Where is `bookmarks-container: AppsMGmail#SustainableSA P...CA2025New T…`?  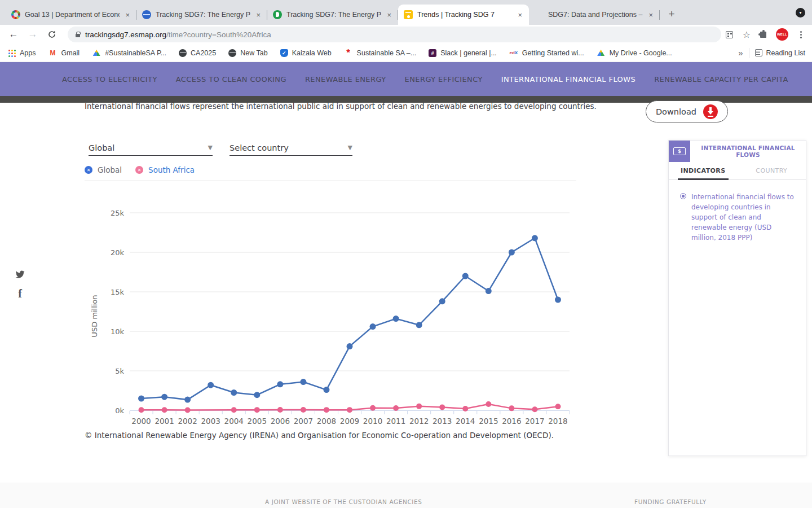 bookmarks-container: AppsMGmail#SustainableSA P...CA2025New T… is located at coordinates (346, 53).